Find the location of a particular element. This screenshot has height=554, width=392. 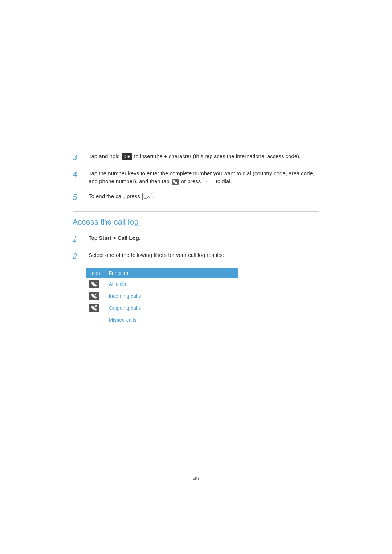

table-row: Incoming calls is located at coordinates (162, 296).